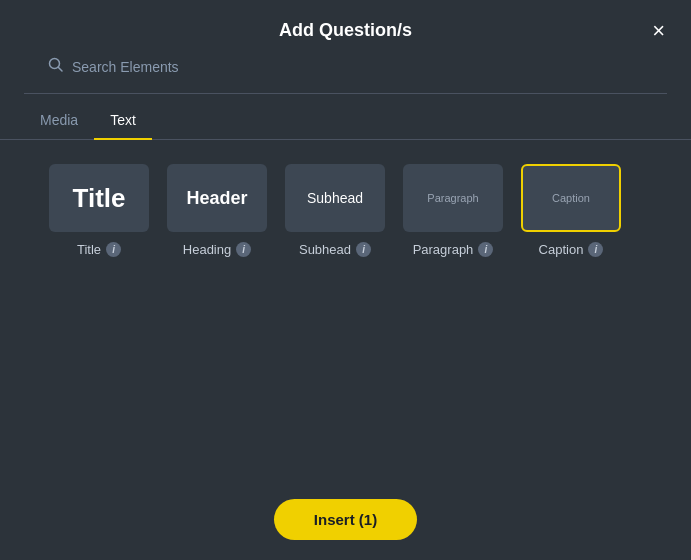 This screenshot has height=560, width=691. I want to click on search-icon, so click(56, 67).